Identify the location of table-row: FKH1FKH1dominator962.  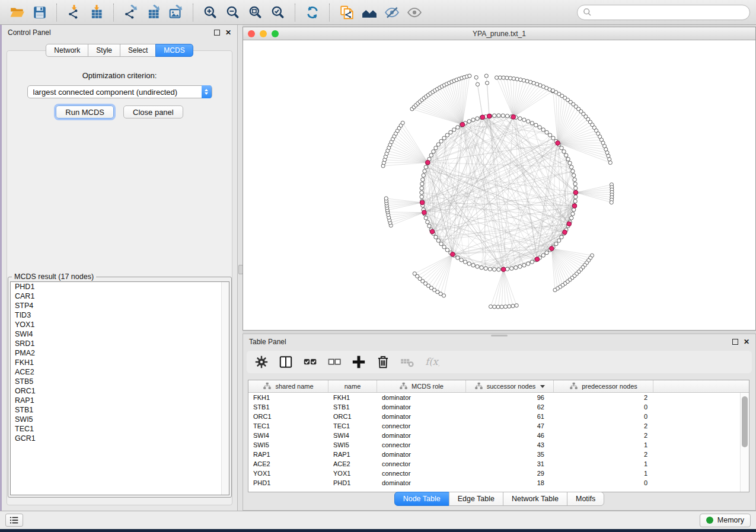
(499, 398).